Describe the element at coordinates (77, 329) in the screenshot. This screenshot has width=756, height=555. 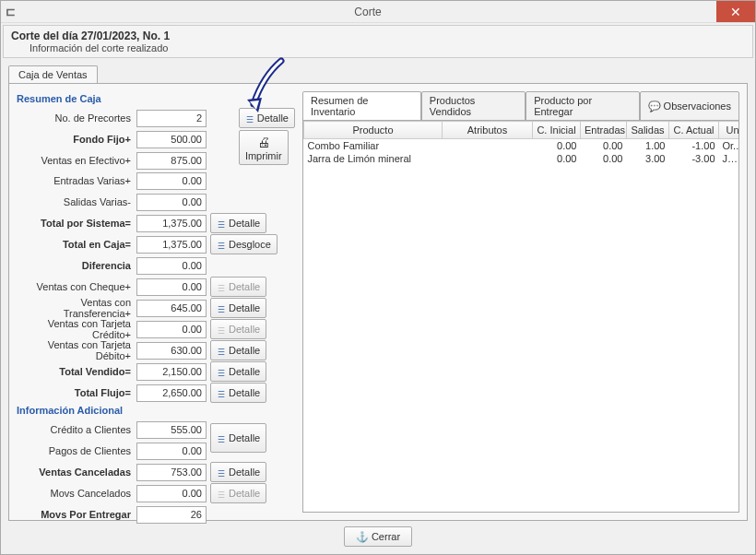
I see `label-ventas-tcredito: Ventas con Tarjeta Crédito+` at that location.